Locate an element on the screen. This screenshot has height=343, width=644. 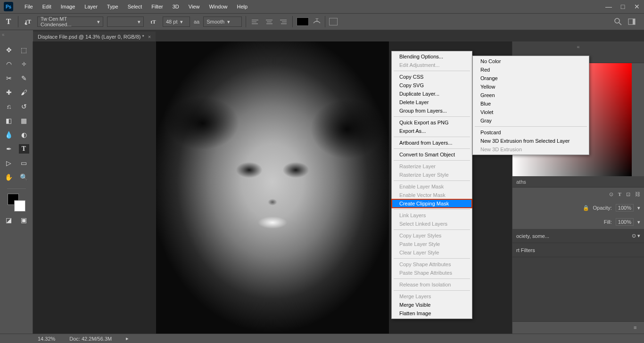
align-right-button is located at coordinates (283, 22).